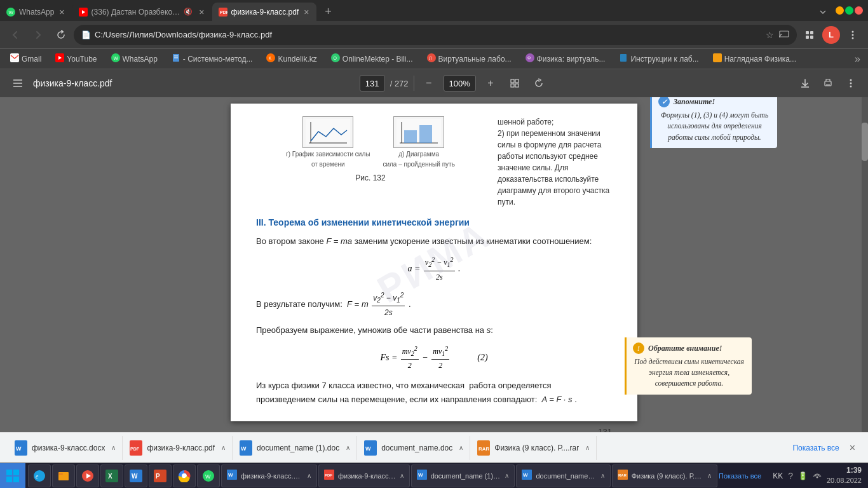  Describe the element at coordinates (853, 35) in the screenshot. I see `menu-button` at that location.